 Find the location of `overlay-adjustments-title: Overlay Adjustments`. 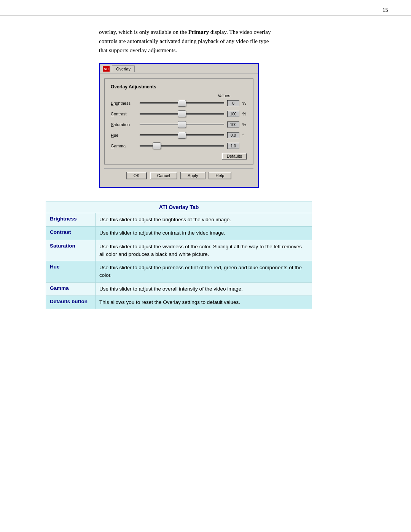

overlay-adjustments-title: Overlay Adjustments is located at coordinates (179, 87).